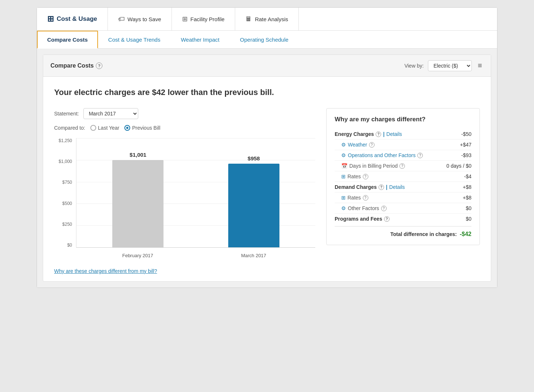 This screenshot has height=392, width=534. I want to click on panel-title: Compare Costs ?, so click(76, 66).